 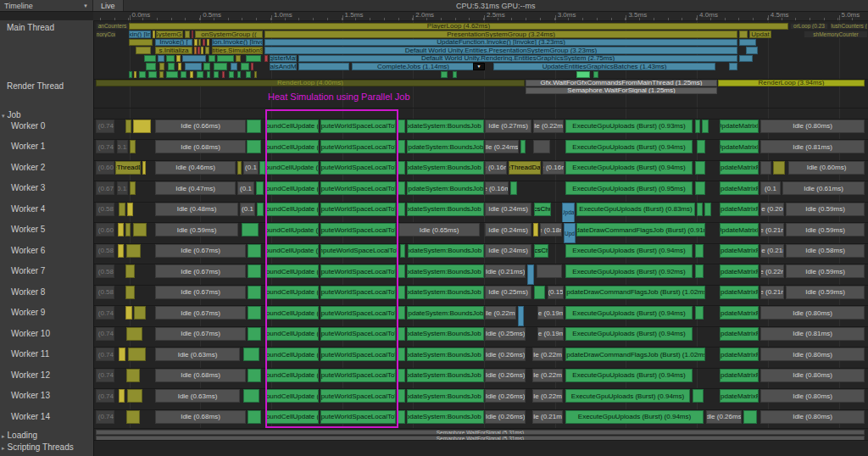 What do you see at coordinates (551, 230) in the screenshot?
I see `sample-bar-le-0-18m: le (0.18m` at bounding box center [551, 230].